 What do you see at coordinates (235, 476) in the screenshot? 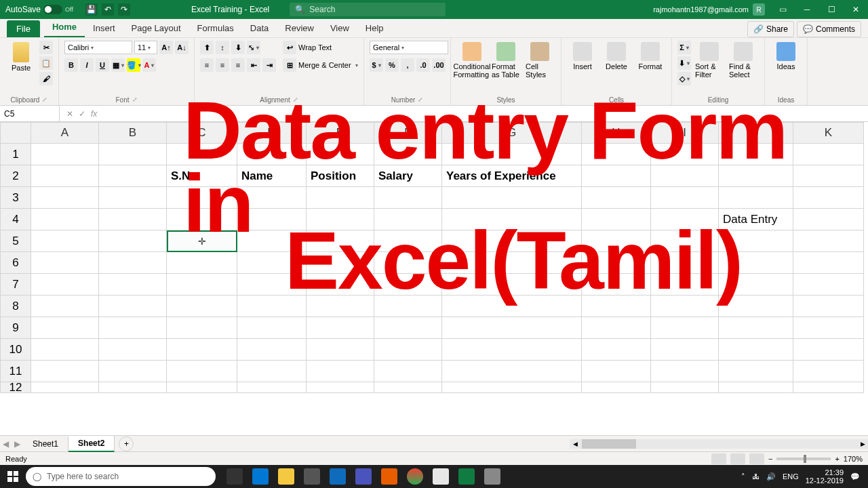
I see `task-view-icon` at bounding box center [235, 476].